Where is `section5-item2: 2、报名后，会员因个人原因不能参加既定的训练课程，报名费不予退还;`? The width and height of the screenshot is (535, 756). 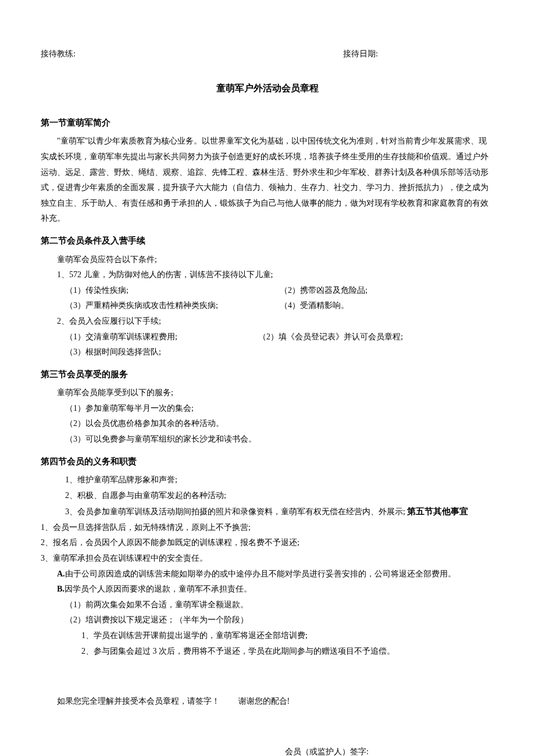
section5-item2: 2、报名后，会员因个人原因不能参加既定的训练课程，报名费不予退还; is located at coordinates (268, 543).